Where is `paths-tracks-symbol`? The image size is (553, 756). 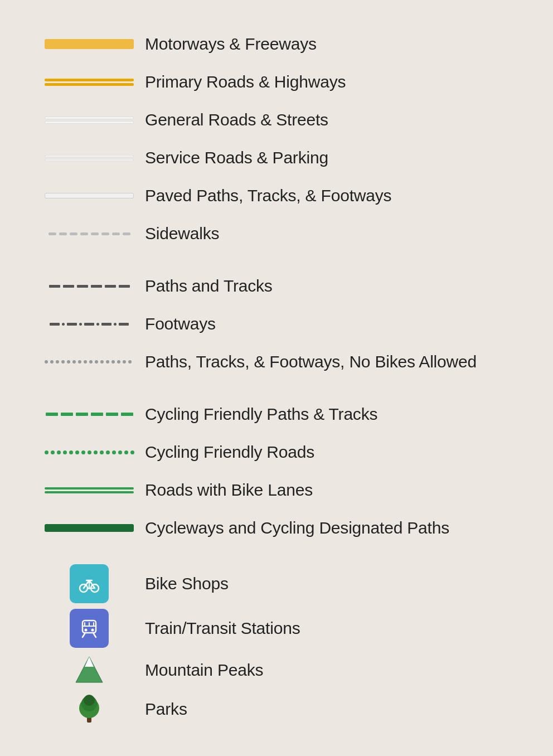
paths-tracks-symbol is located at coordinates (89, 287).